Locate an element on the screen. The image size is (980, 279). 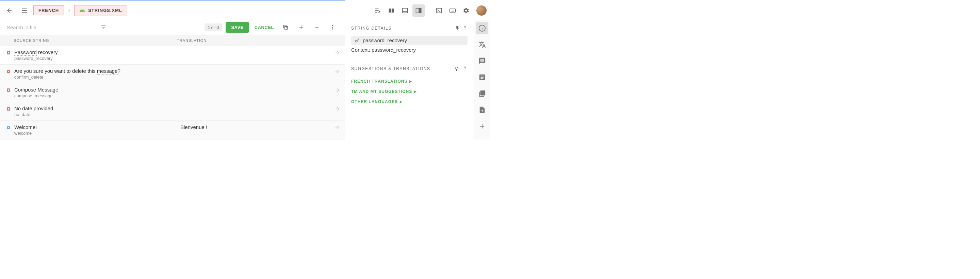
breadcrumb-language-label: FRENCH is located at coordinates (49, 11).